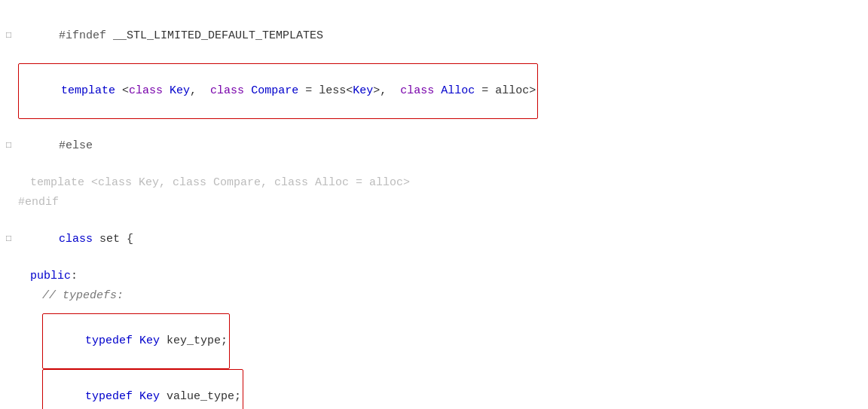 This screenshot has height=409, width=868. What do you see at coordinates (75, 240) in the screenshot?
I see `keyword-class: class` at bounding box center [75, 240].